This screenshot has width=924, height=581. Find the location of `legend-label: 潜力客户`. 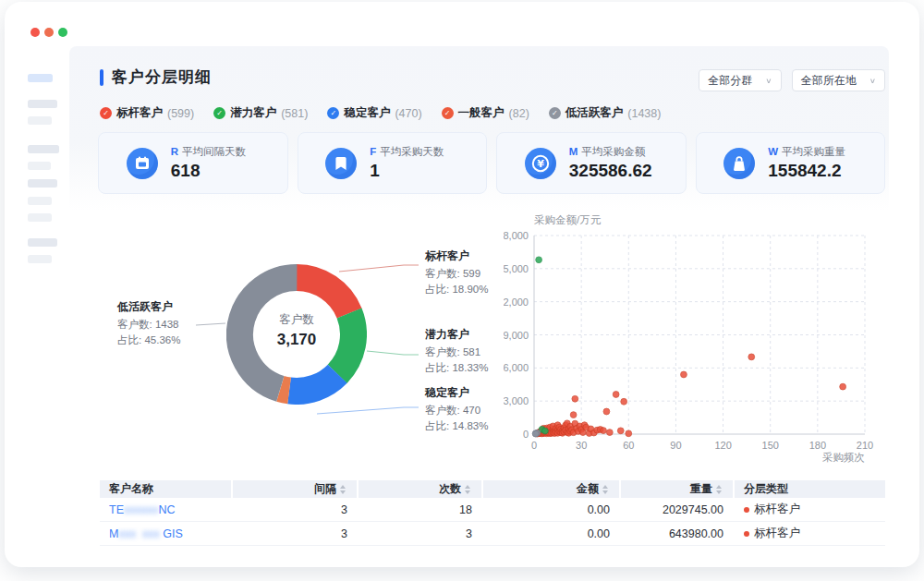

legend-label: 潜力客户 is located at coordinates (253, 113).